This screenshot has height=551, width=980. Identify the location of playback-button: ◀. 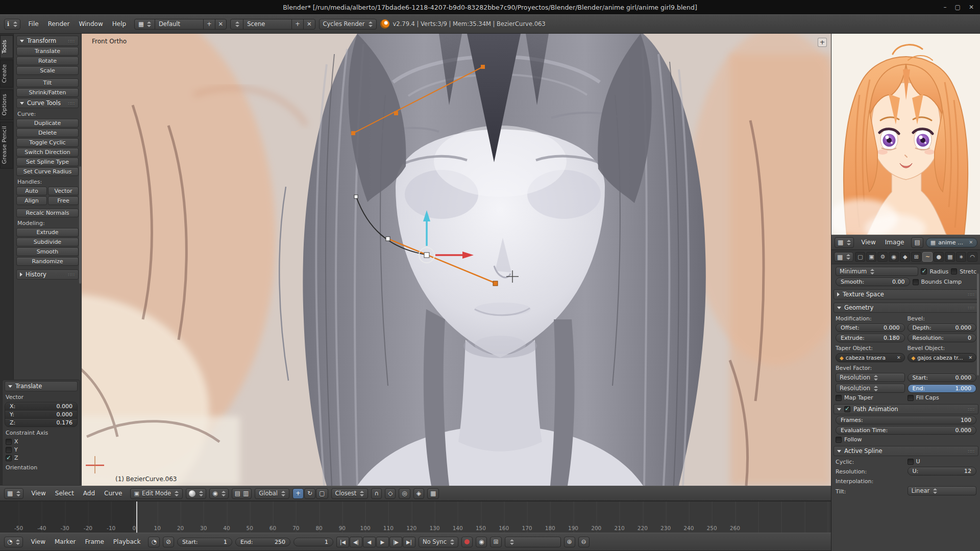
(370, 542).